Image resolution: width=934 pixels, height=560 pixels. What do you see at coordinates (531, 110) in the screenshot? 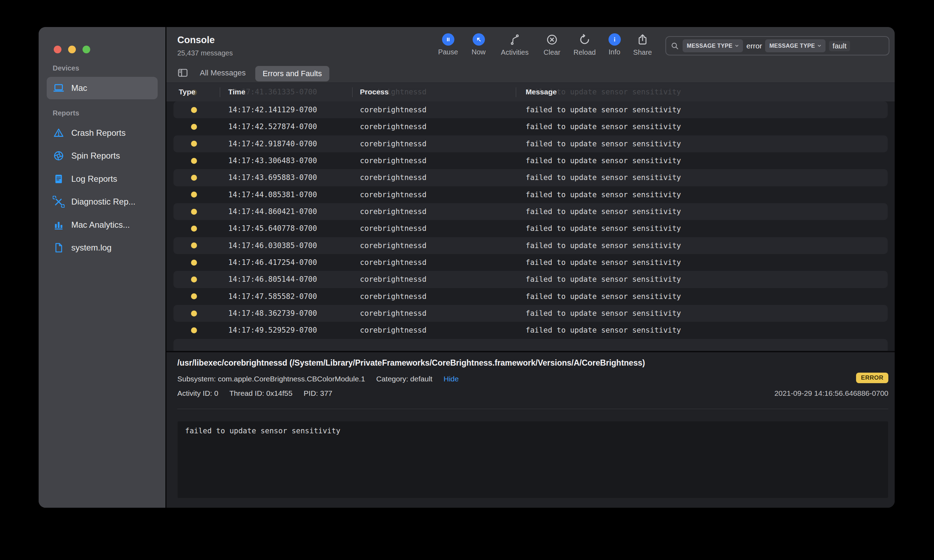
I see `table-row: 14:17:42.141129-0700corebrightnessdfaile…` at bounding box center [531, 110].